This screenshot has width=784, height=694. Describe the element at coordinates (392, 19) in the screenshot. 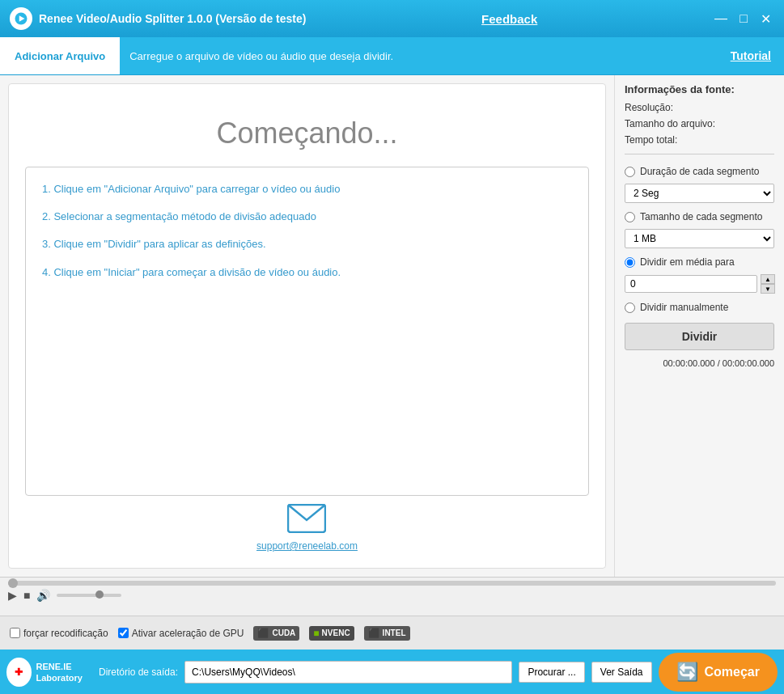

I see `titlebar: Renee Video/Audio Splitter 1.0.0 (Versão…` at that location.